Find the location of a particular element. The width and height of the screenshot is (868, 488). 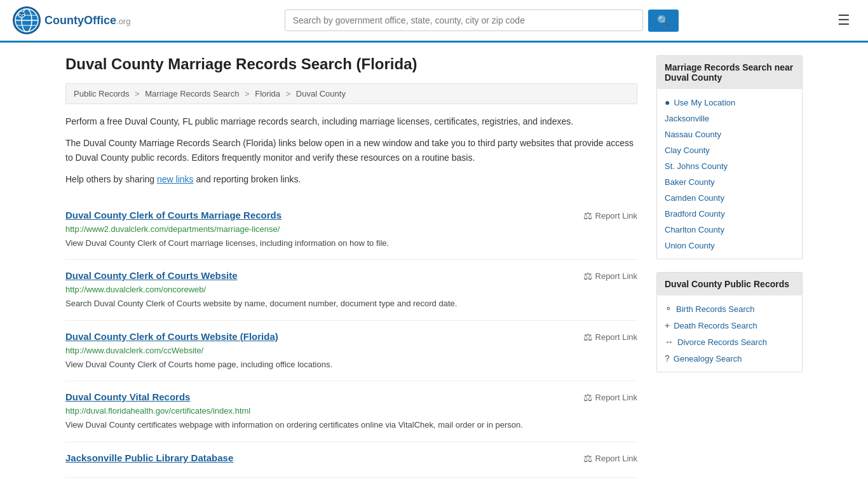

result-url-3: http://www.duvalclerk.com/ccWebsite/ is located at coordinates (351, 351).